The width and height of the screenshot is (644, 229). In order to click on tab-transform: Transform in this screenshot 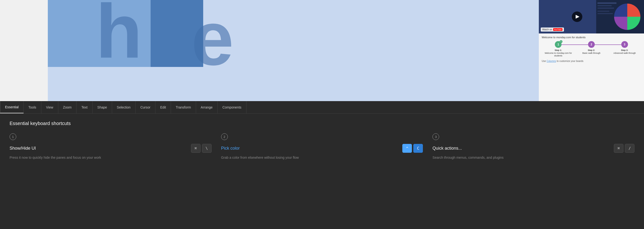, I will do `click(184, 107)`.